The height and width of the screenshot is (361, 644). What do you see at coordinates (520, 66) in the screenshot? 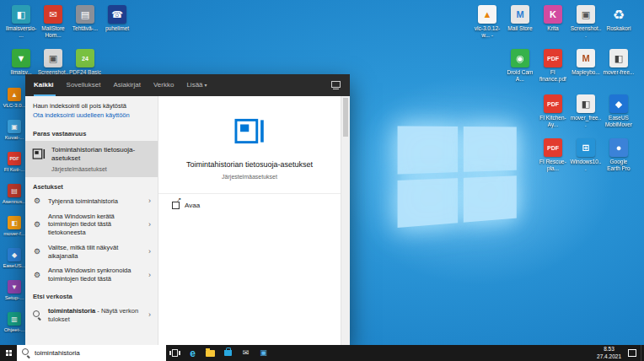
I see `desktop-icon: ◉ Droid Cam A...` at bounding box center [520, 66].